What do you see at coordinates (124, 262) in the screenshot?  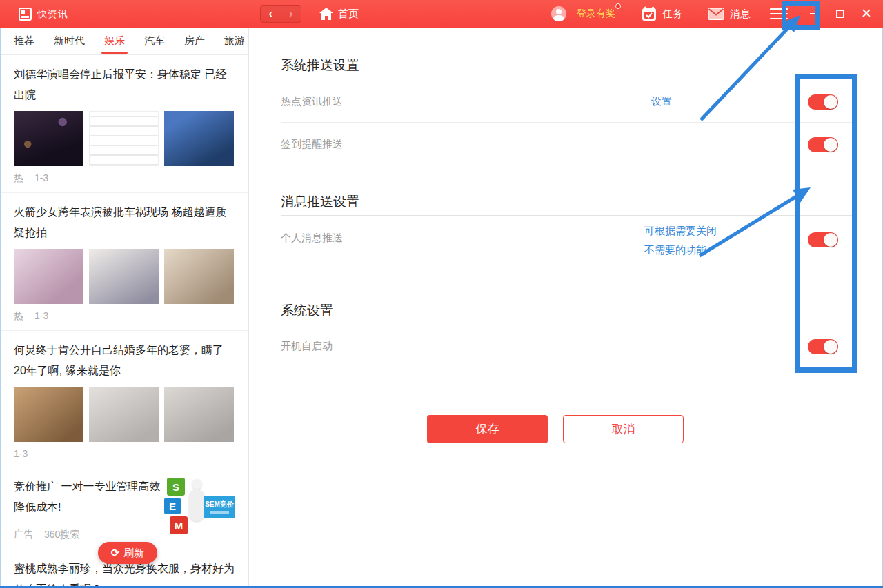 I see `news-item: 火箭少女跨年表演被批车祸现场 杨超越遭质疑抢拍 热 1-3` at bounding box center [124, 262].